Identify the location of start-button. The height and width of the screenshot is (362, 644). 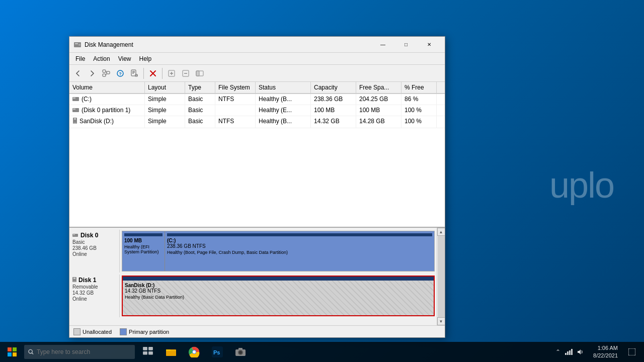
(12, 352).